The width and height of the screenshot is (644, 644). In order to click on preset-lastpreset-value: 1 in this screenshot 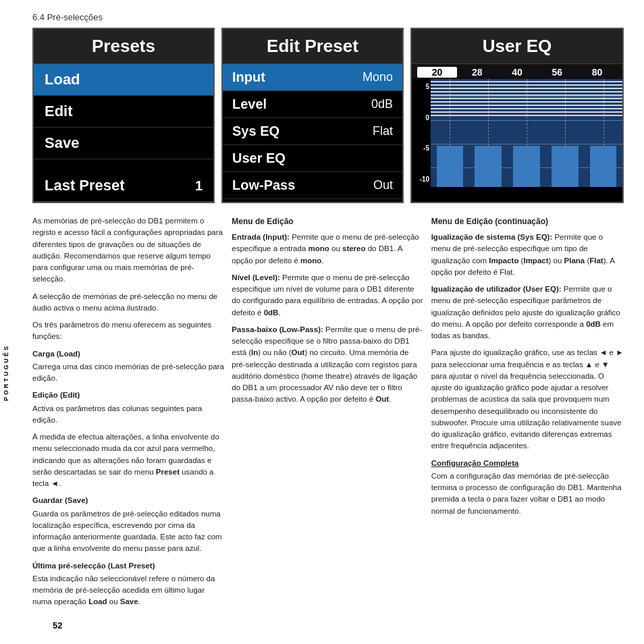, I will do `click(198, 186)`.